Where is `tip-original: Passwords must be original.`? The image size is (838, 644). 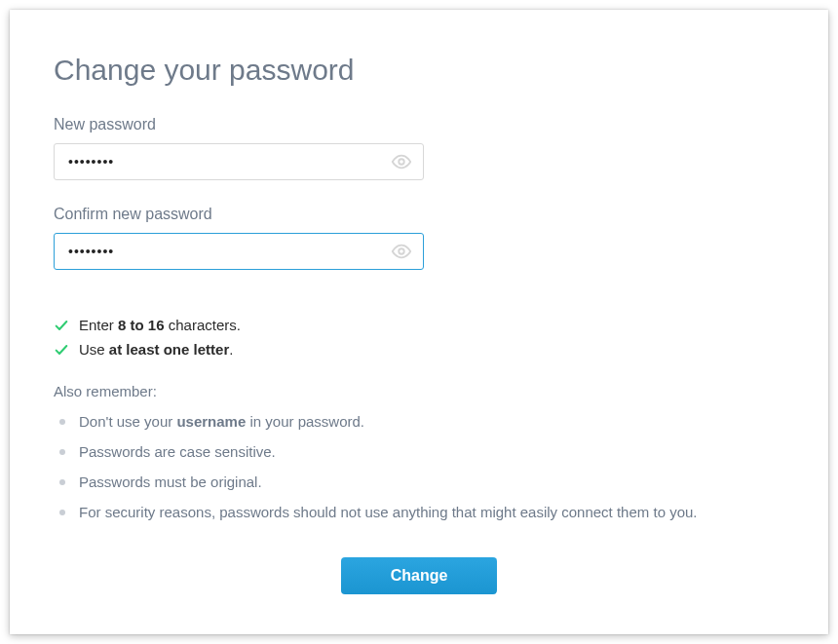
tip-original: Passwords must be original. is located at coordinates (419, 481).